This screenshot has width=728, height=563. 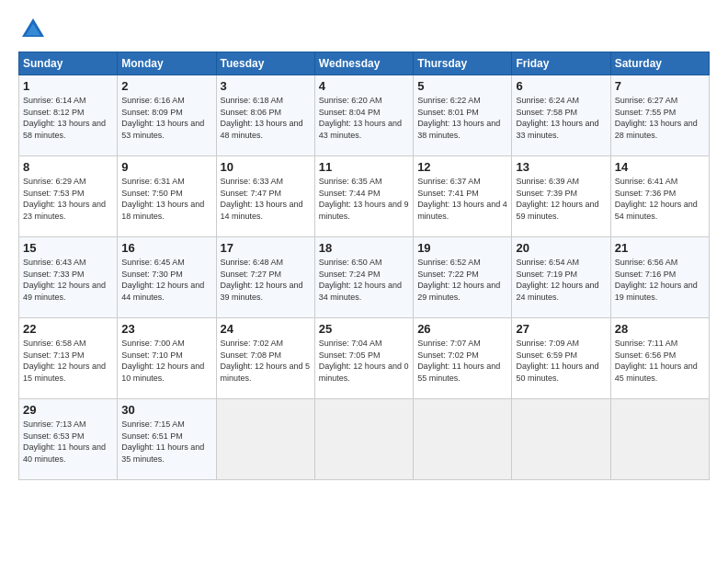 I want to click on day-number: 11, so click(x=364, y=167).